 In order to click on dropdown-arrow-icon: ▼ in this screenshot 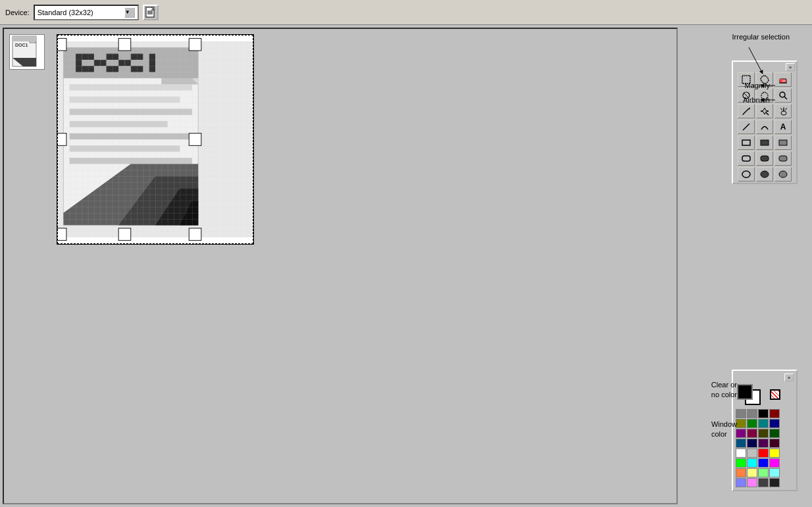, I will do `click(130, 12)`.